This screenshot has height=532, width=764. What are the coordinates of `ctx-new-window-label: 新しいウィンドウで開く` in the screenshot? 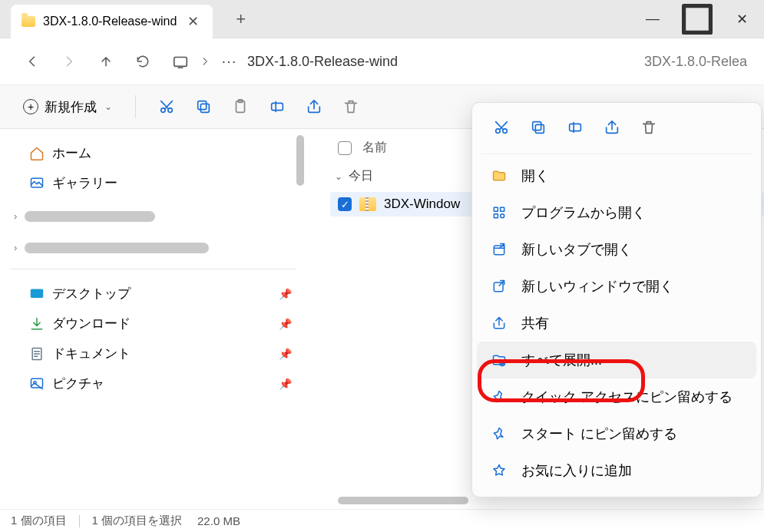 It's located at (597, 286).